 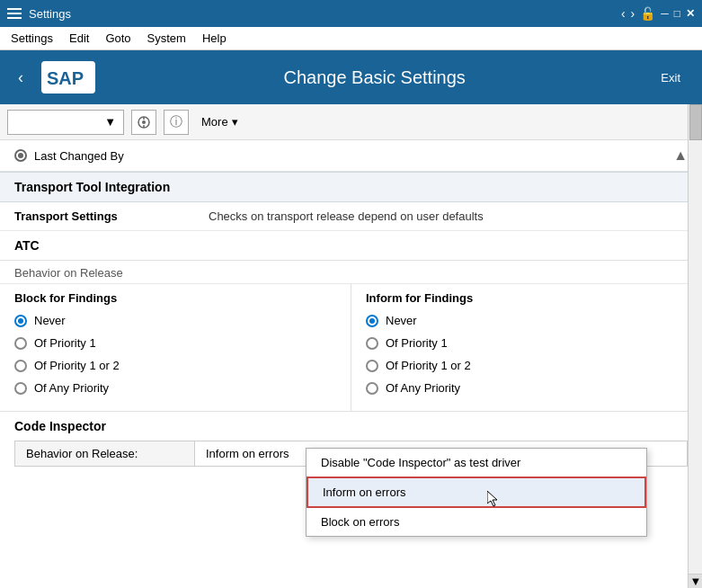 I want to click on inform-priority12-label: Of Priority 1 or 2, so click(x=428, y=365).